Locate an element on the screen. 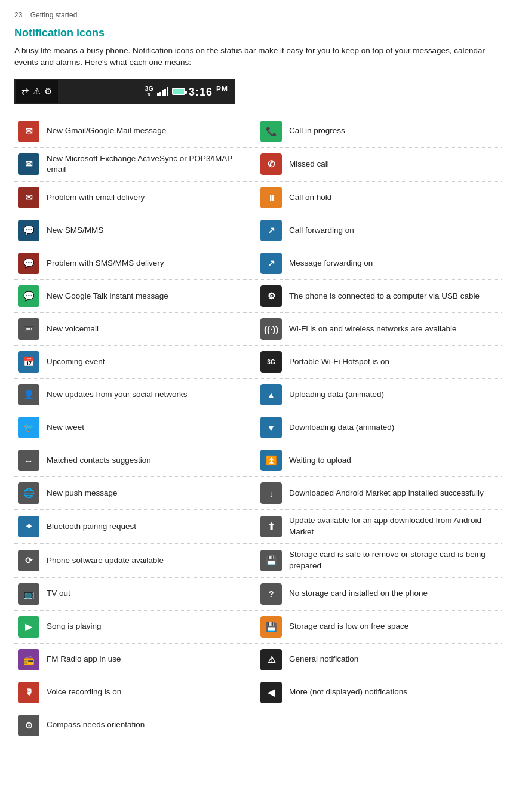  exchange_email-icon: ✉ is located at coordinates (29, 164).